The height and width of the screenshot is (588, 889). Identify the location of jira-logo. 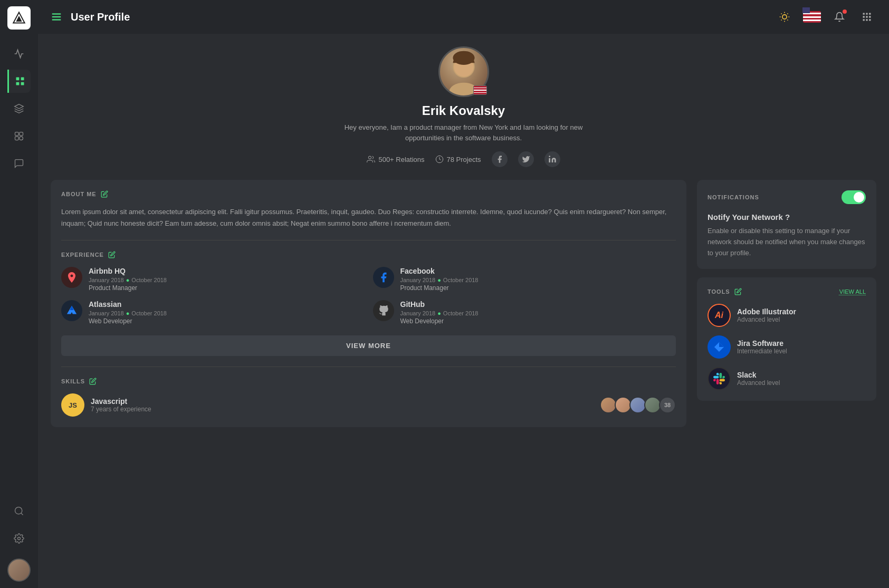
(719, 347).